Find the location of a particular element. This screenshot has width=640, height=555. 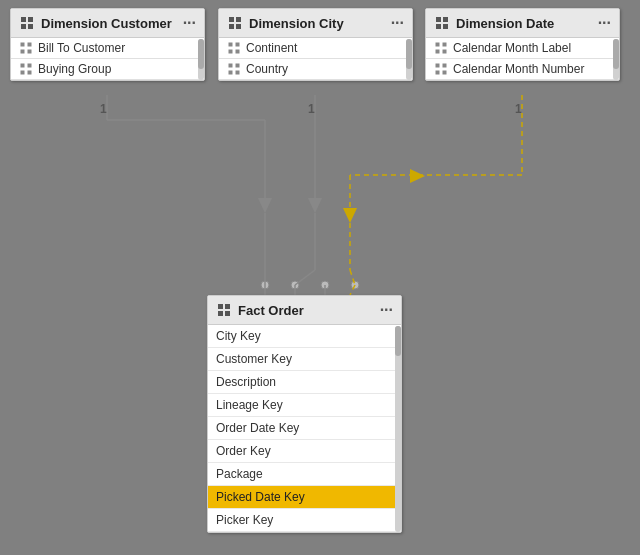

dimension-customer-menu: ··· is located at coordinates (188, 23).